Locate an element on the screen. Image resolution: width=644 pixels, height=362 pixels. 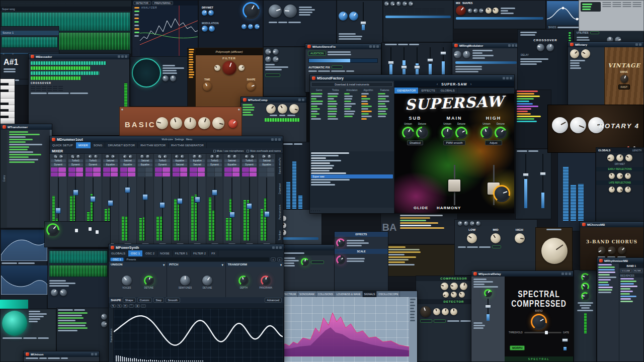
side-tab-easy: Easy is located at coordinates (4, 178).